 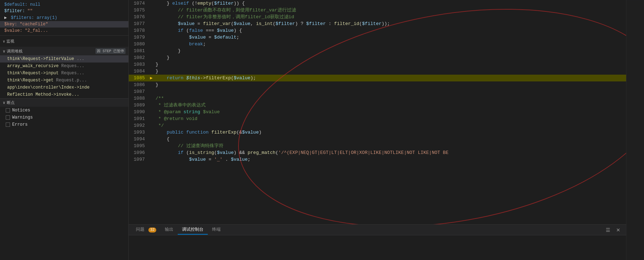 What do you see at coordinates (192, 112) in the screenshot?
I see `code-text: string` at bounding box center [192, 112].